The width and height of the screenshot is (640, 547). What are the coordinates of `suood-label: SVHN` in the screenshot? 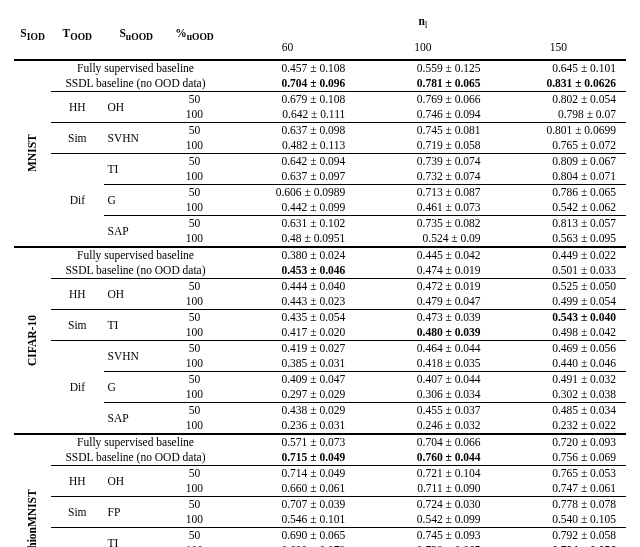 It's located at (136, 138).